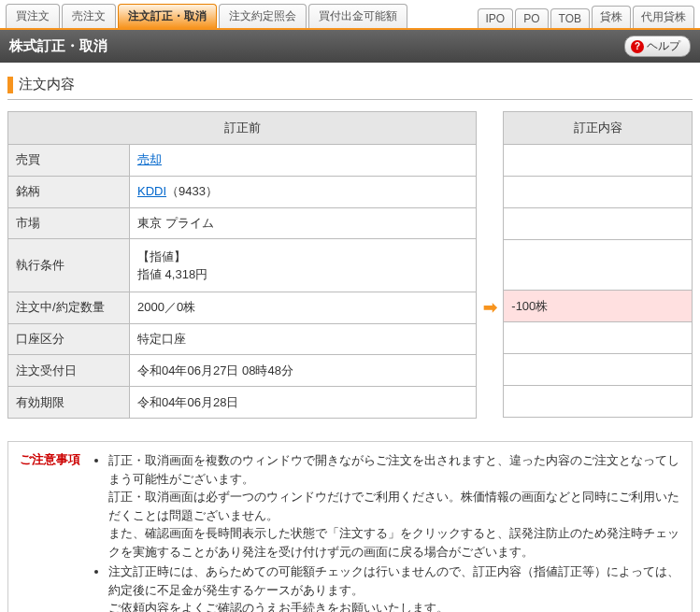 The image size is (700, 612). What do you see at coordinates (350, 84) in the screenshot?
I see `section-header: 注文内容` at bounding box center [350, 84].